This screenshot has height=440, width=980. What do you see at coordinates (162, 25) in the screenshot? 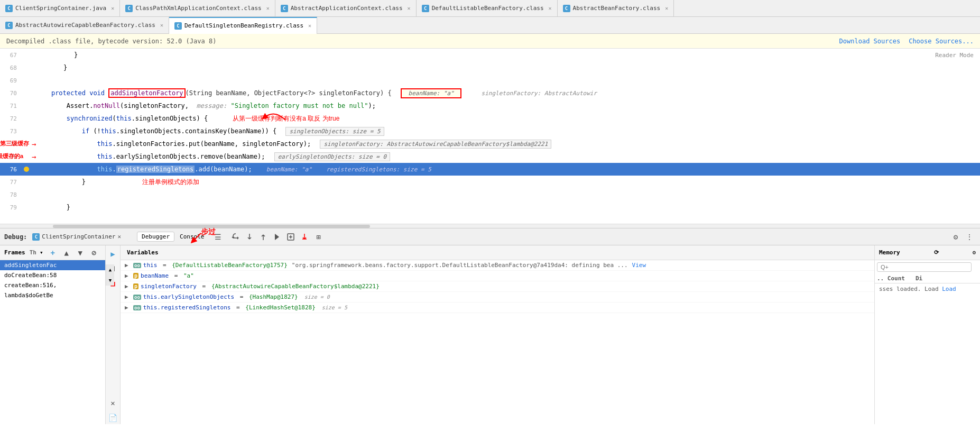
I see `tab-close-5: ✕` at bounding box center [162, 25].